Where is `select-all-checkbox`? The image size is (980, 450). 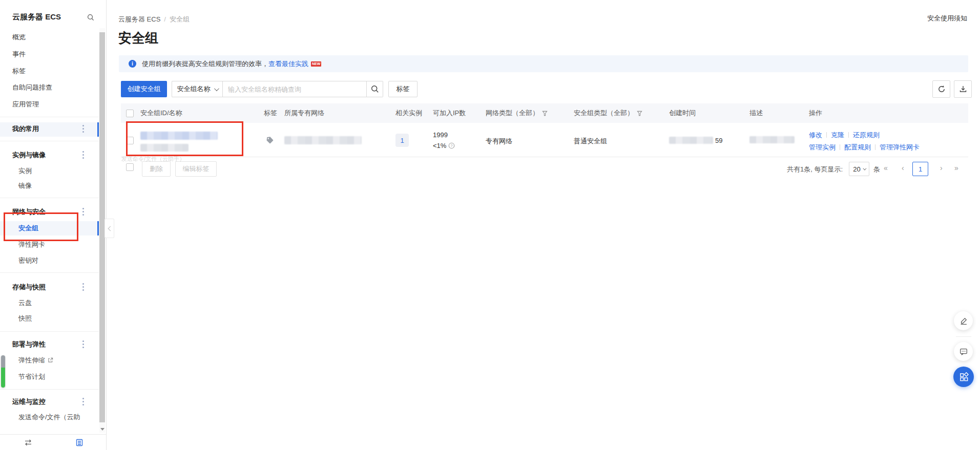 select-all-checkbox is located at coordinates (130, 114).